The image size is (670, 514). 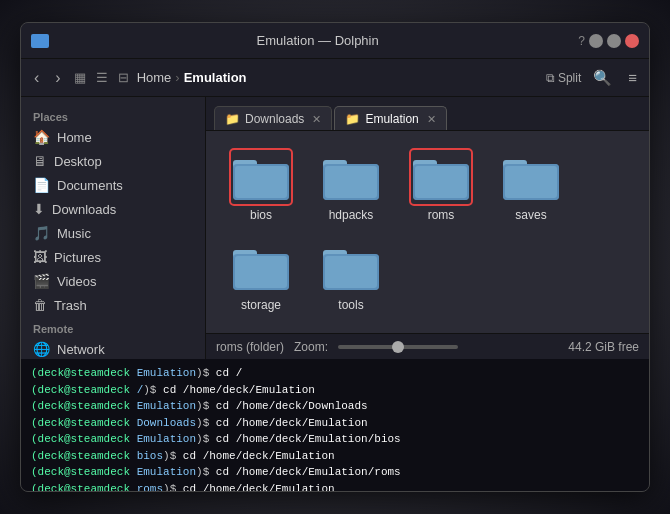 What do you see at coordinates (350, 305) in the screenshot?
I see `file-label-tools: tools` at bounding box center [350, 305].